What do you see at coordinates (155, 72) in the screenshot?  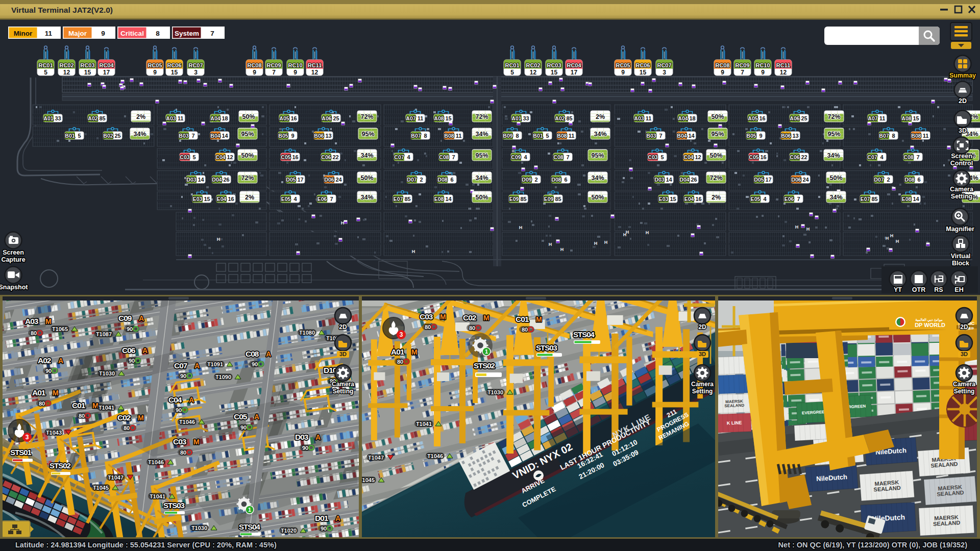 I see `svg-text: 9` at bounding box center [155, 72].